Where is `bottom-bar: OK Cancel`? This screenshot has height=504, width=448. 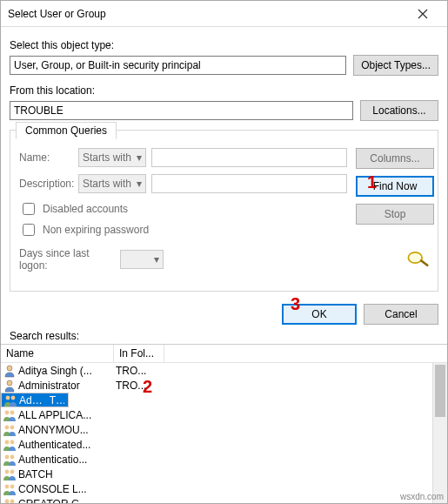 bottom-bar: OK Cancel is located at coordinates (224, 312).